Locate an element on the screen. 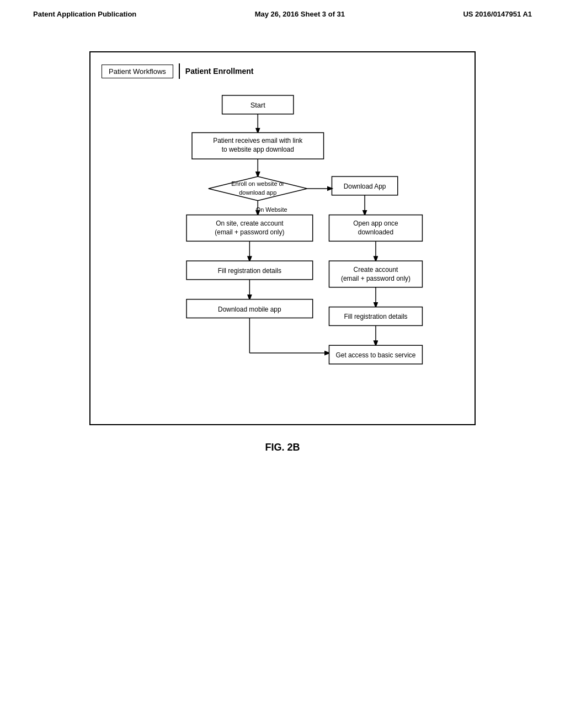 Image resolution: width=565 pixels, height=728 pixels. svg-text: On site, create account is located at coordinates (249, 223).